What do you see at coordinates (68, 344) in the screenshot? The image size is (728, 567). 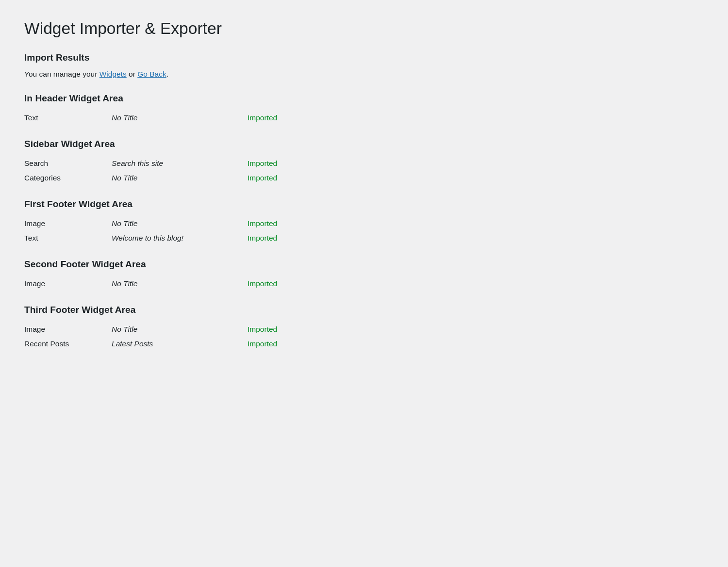 I see `widget-type-label: Recent Posts` at bounding box center [68, 344].